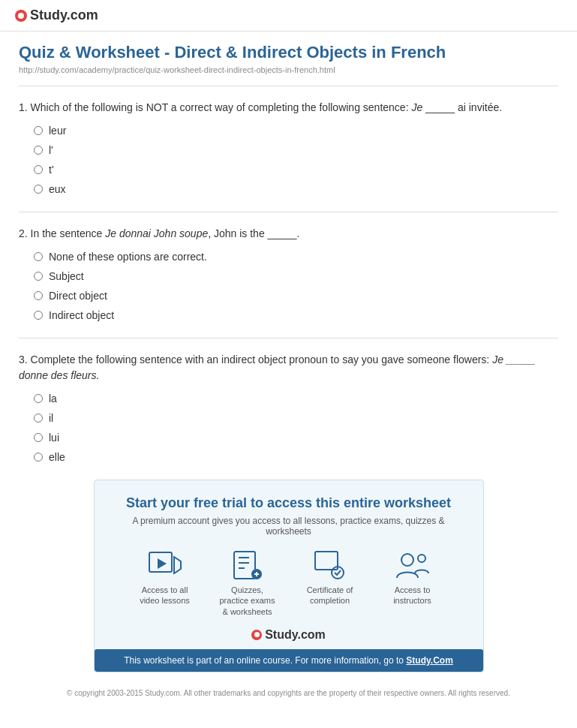 Image resolution: width=577 pixels, height=728 pixels. I want to click on question-3: 3. Complete the following sentence with …, so click(288, 408).